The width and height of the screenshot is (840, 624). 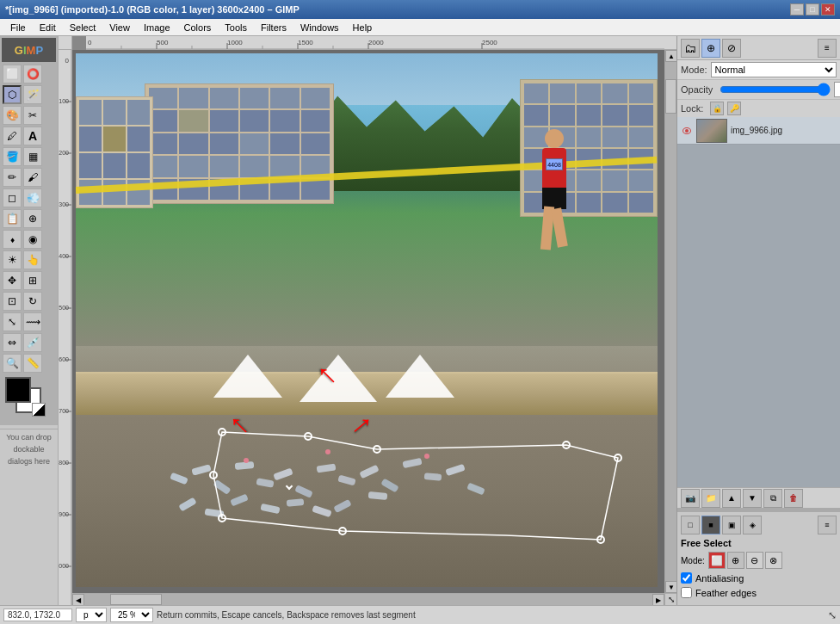 I want to click on menu-select: Select, so click(x=83, y=28).